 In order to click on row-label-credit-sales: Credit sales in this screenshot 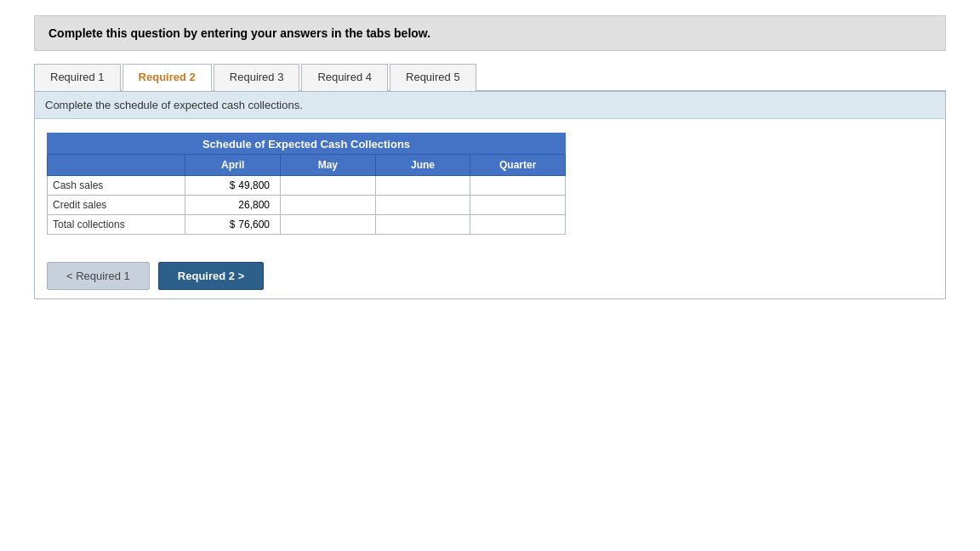, I will do `click(117, 206)`.